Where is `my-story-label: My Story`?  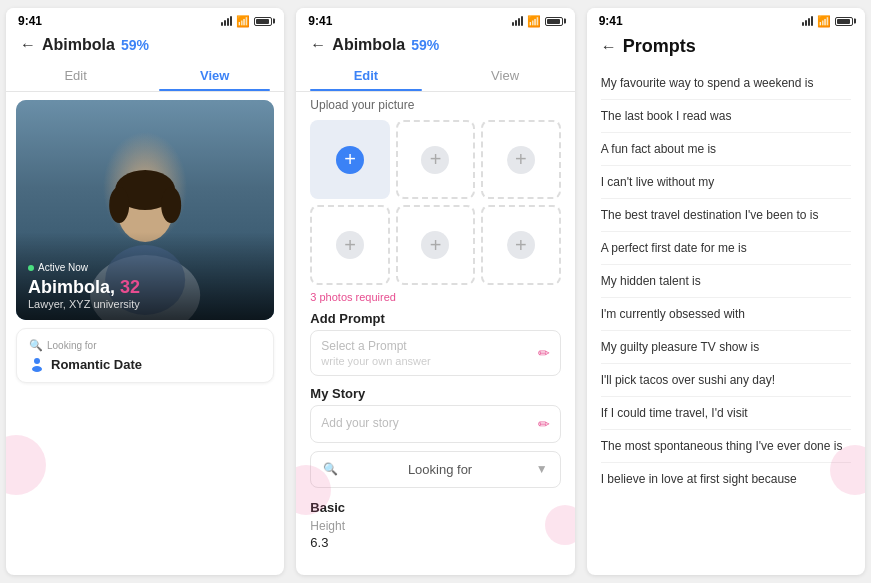
my-story-label: My Story is located at coordinates (435, 394).